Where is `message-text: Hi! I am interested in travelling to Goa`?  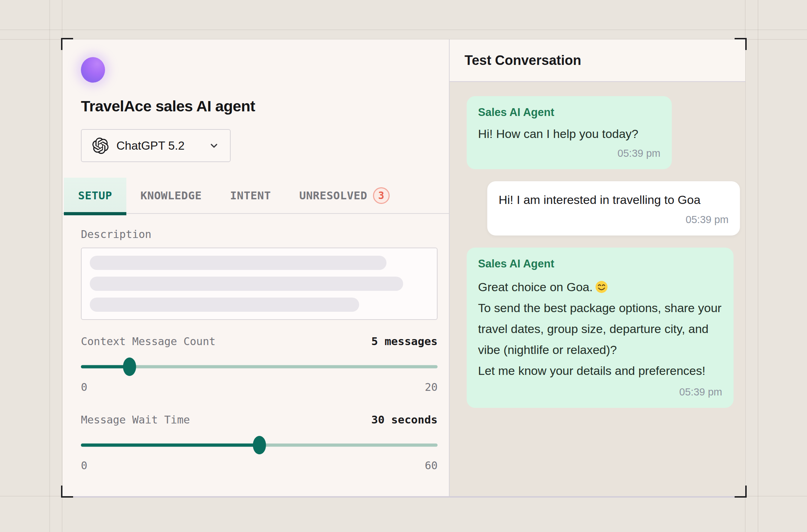
message-text: Hi! I am interested in travelling to Goa is located at coordinates (614, 200).